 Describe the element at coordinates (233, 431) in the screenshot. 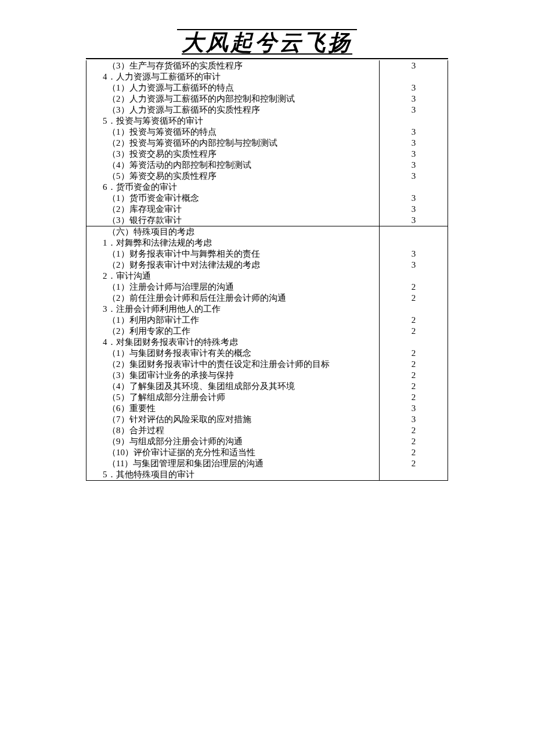

I see `outline-text: （8）合并过程` at that location.